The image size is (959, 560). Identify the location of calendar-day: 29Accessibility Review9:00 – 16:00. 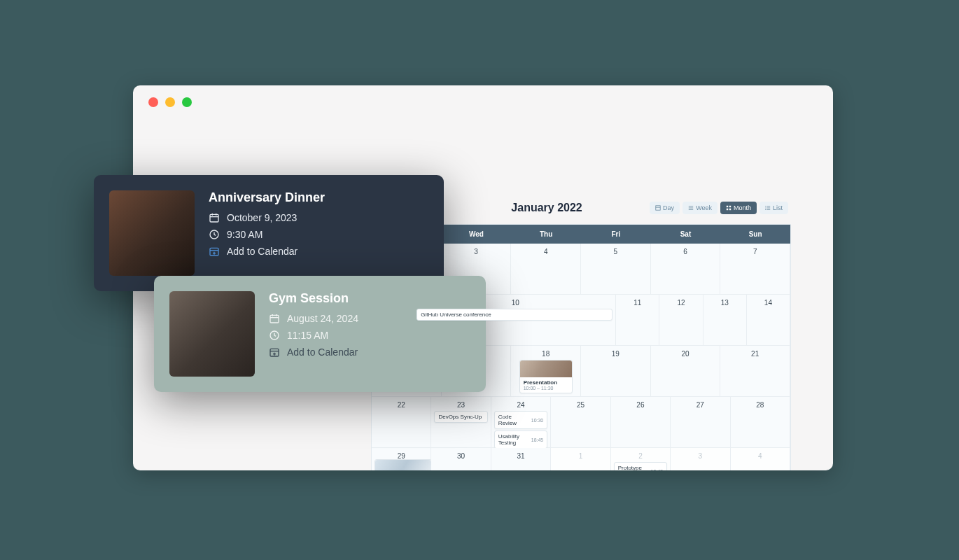
(402, 459).